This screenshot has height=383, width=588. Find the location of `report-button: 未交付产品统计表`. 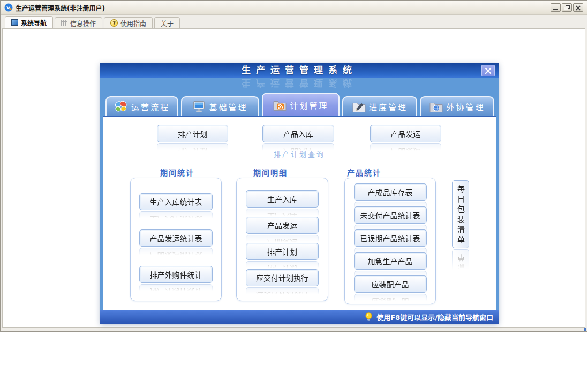

report-button: 未交付产品统计表 is located at coordinates (390, 215).